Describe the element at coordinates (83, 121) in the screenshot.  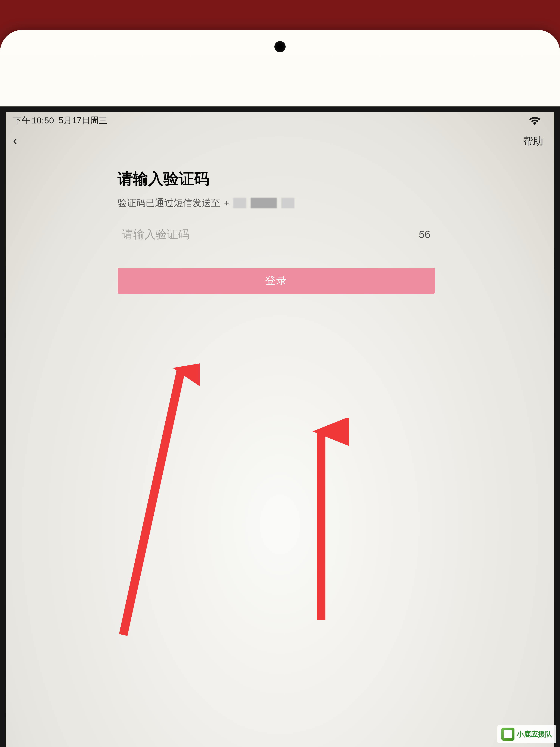
I see `status-date: 5月17日周三` at that location.